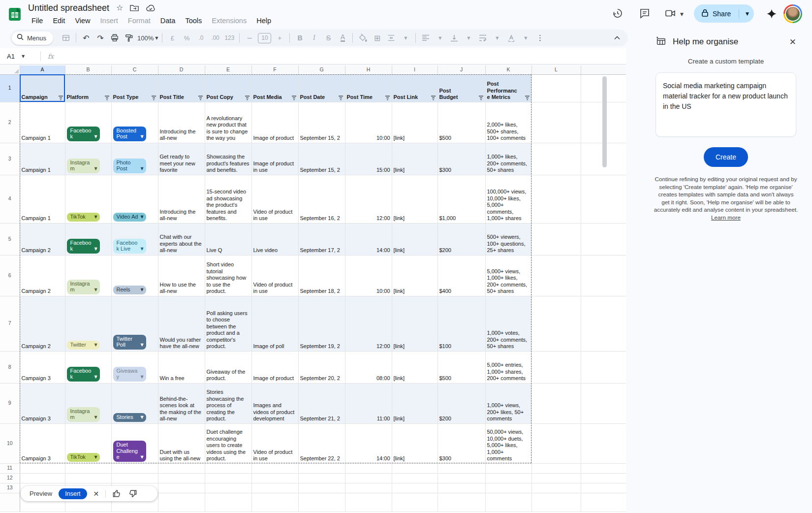  Describe the element at coordinates (228, 276) in the screenshot. I see `cell-post-copy: Short video tutorial showcasing how to u…` at that location.